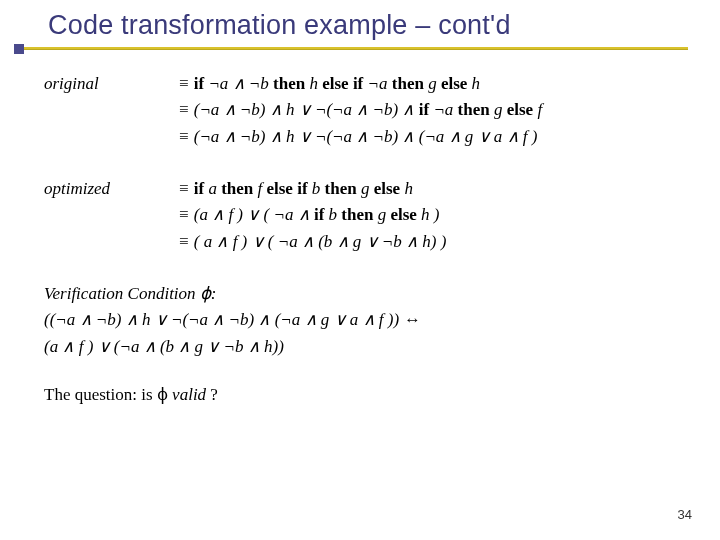 Image resolution: width=720 pixels, height=540 pixels. Describe the element at coordinates (362, 320) in the screenshot. I see `verification-condition: Verification Condition ϕ: ((¬a ∧ ¬b) ∧ h…` at that location.